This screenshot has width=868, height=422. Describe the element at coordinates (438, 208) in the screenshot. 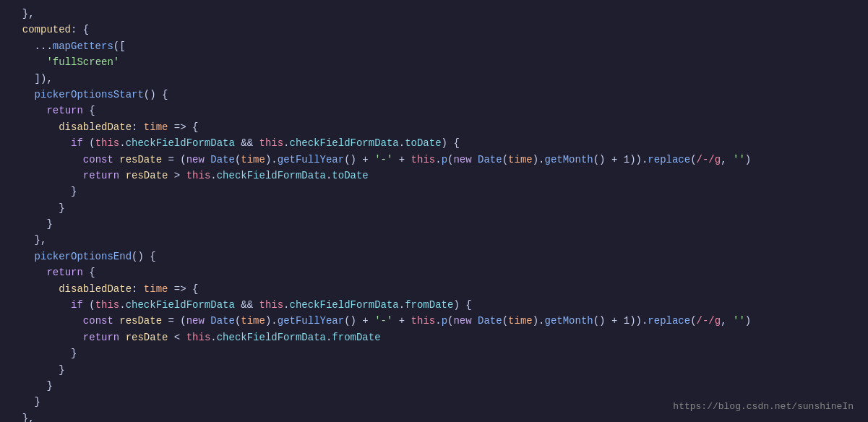

I see `code-line-13: }` at that location.